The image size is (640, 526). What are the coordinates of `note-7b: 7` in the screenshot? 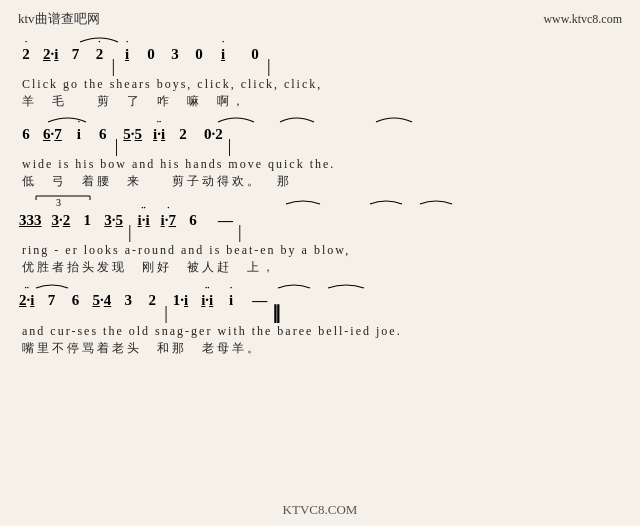 It's located at (51, 300).